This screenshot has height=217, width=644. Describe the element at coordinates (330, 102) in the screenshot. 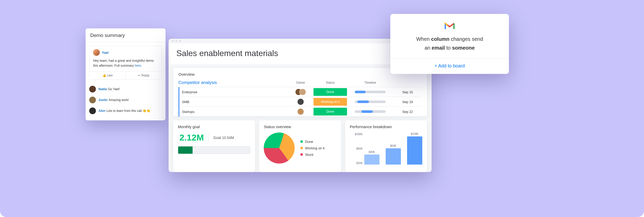

I see `status-cell: Working on it` at that location.